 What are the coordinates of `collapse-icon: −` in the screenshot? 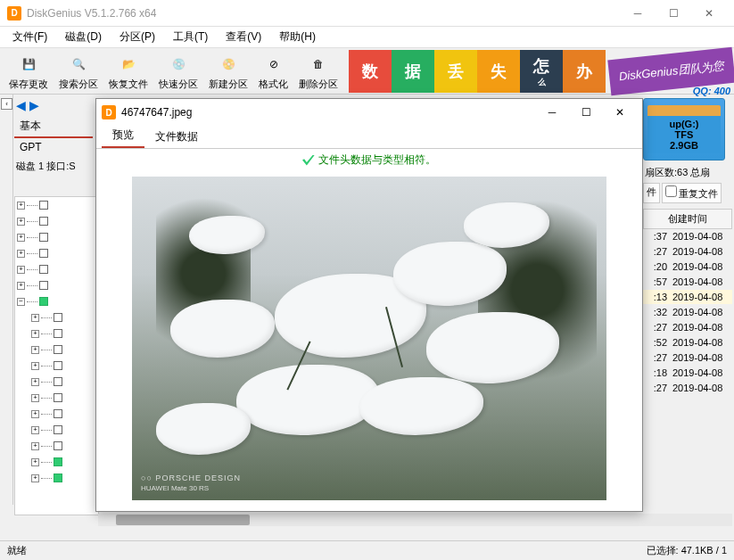 It's located at (21, 301).